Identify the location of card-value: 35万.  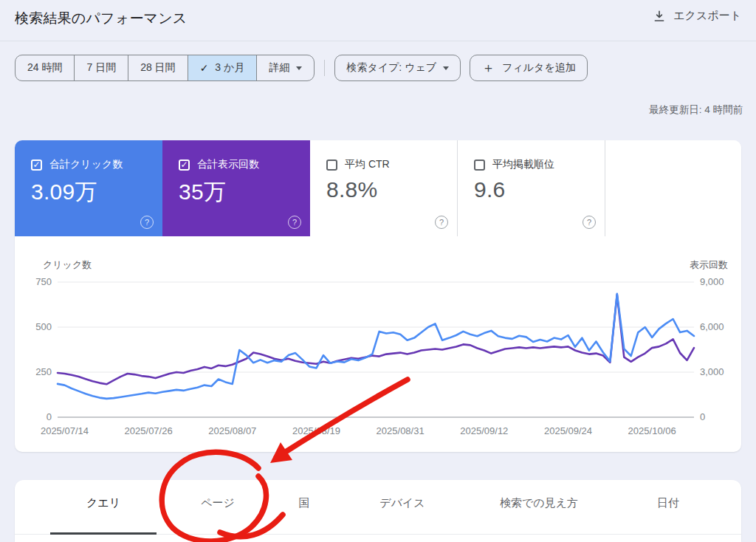
(202, 192).